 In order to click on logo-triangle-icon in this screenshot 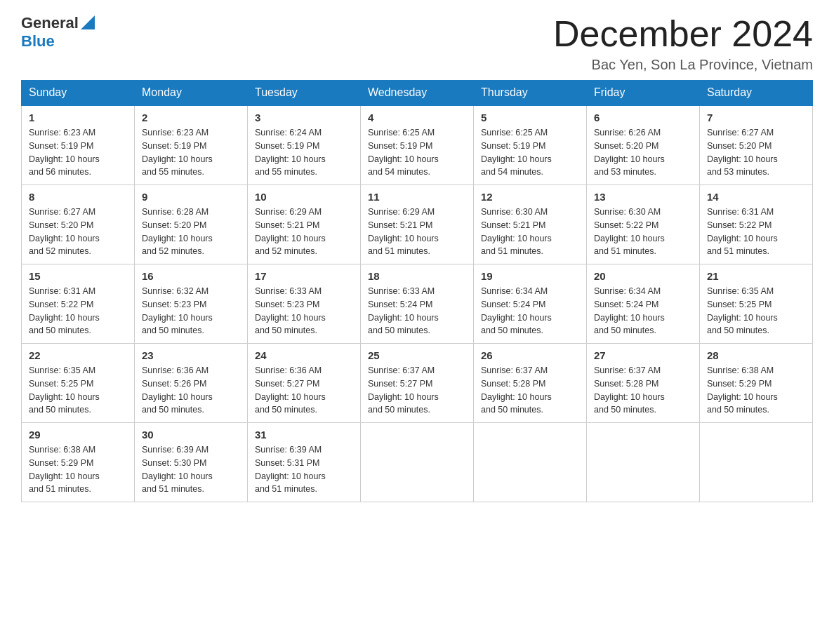, I will do `click(88, 22)`.